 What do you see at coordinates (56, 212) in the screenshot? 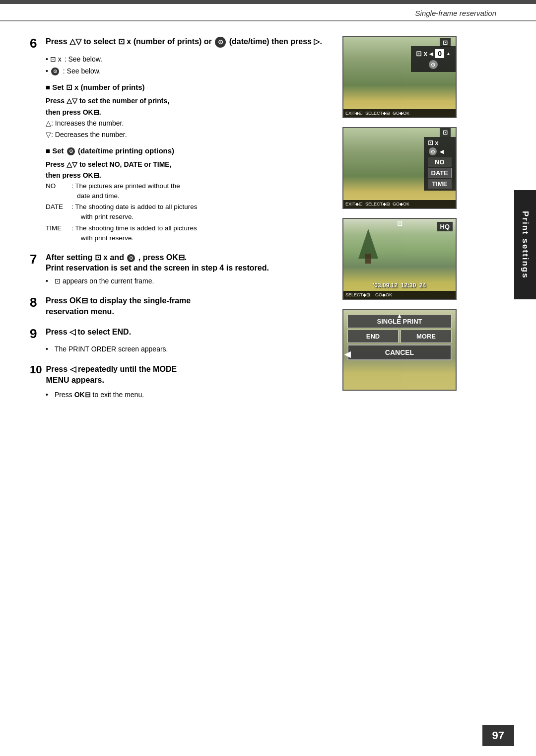
I see `def-term-date: DATE` at bounding box center [56, 212].